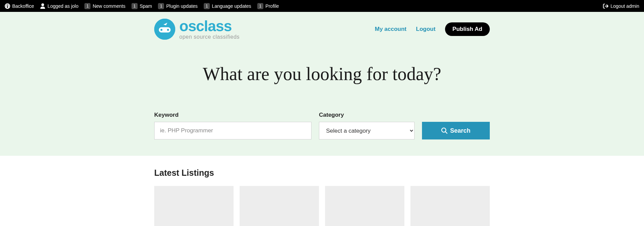 The height and width of the screenshot is (226, 644). I want to click on search-button-label: Search, so click(460, 131).